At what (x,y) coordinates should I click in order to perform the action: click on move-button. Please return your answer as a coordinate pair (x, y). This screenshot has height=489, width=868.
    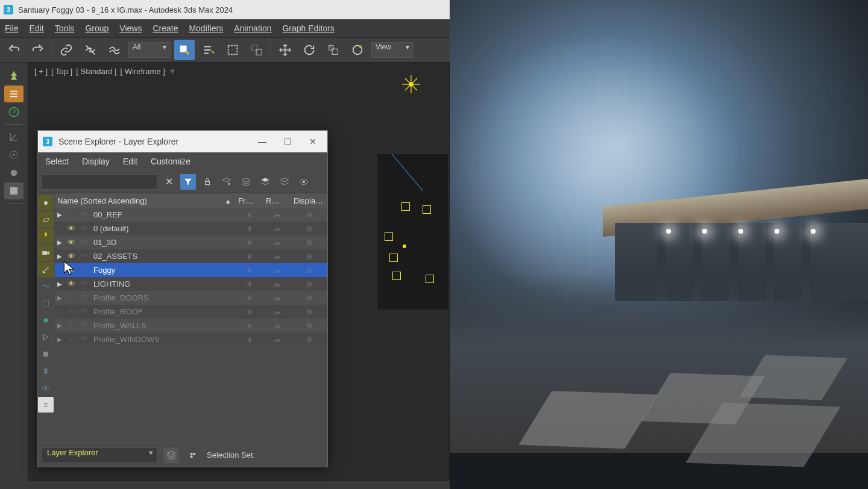
    Looking at the image, I should click on (285, 50).